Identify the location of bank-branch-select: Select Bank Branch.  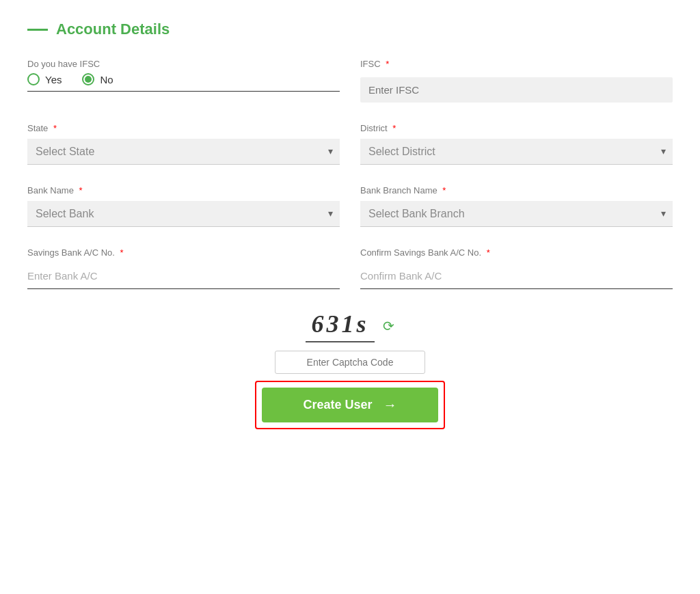
(517, 214).